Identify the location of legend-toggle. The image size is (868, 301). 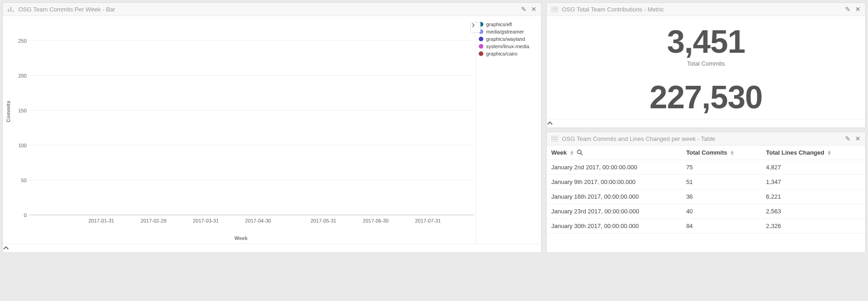
(476, 28).